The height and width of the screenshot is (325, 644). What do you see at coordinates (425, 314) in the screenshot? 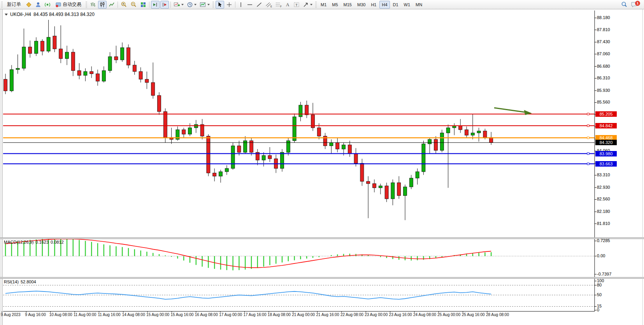
I see `time-tick-label: 24 Aug 08:00` at bounding box center [425, 314].